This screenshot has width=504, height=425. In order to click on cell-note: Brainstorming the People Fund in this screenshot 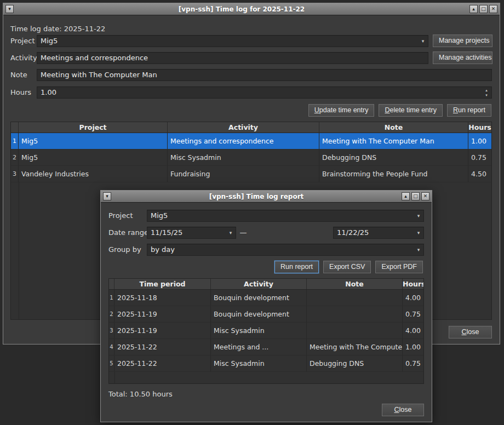, I will do `click(394, 174)`.